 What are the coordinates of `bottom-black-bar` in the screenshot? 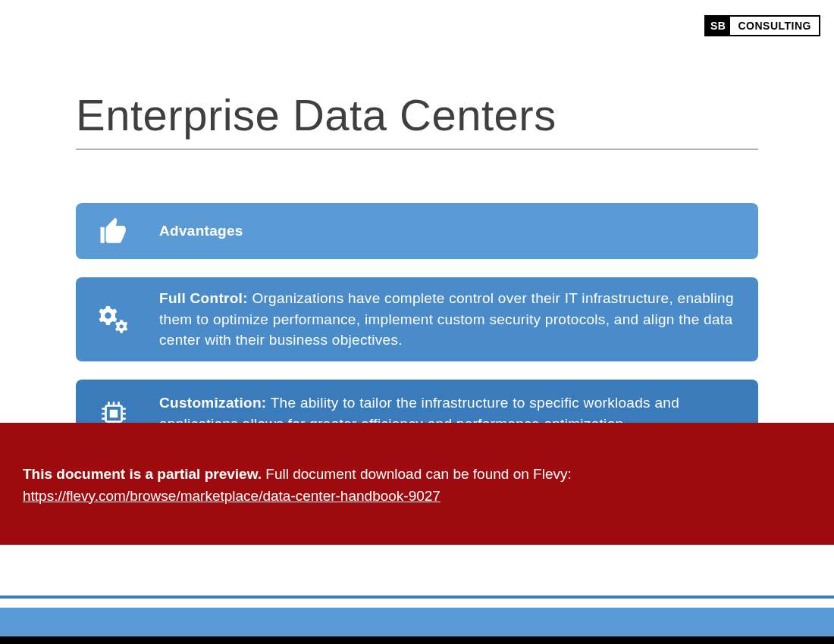 It's located at (417, 640).